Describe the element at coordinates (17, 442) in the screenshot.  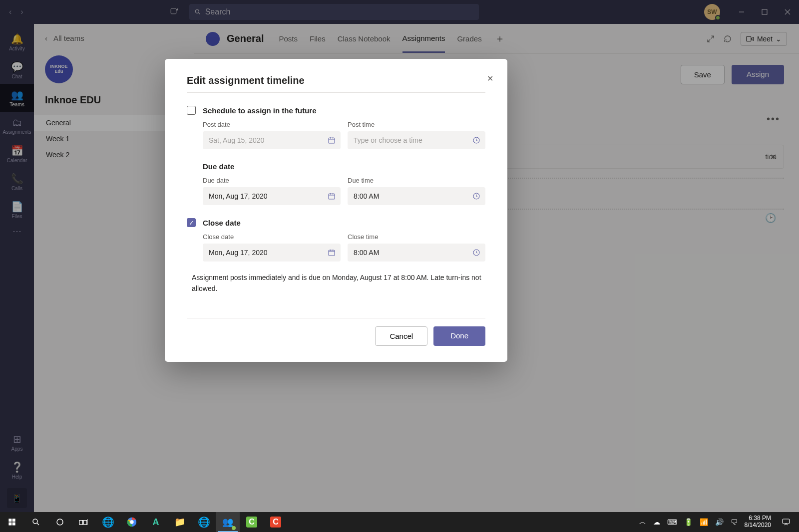
I see `rail-apps: ⊞ Apps` at that location.